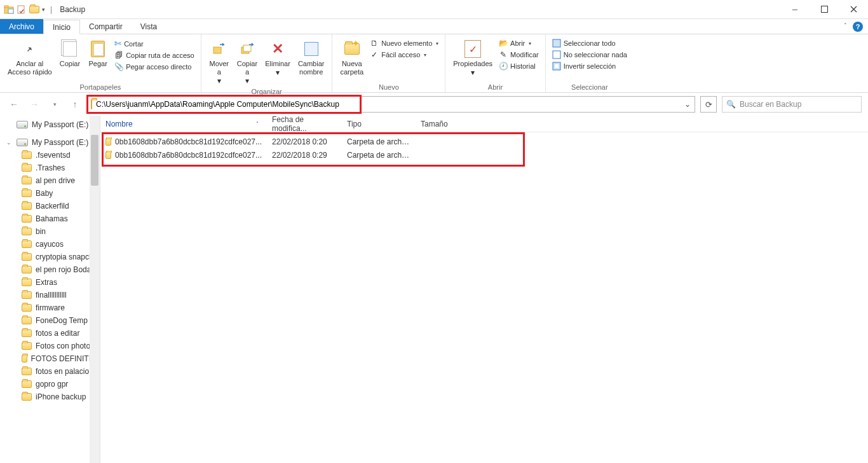 The width and height of the screenshot is (868, 463). Describe the element at coordinates (709, 104) in the screenshot. I see `refresh-button: ⟳` at that location.